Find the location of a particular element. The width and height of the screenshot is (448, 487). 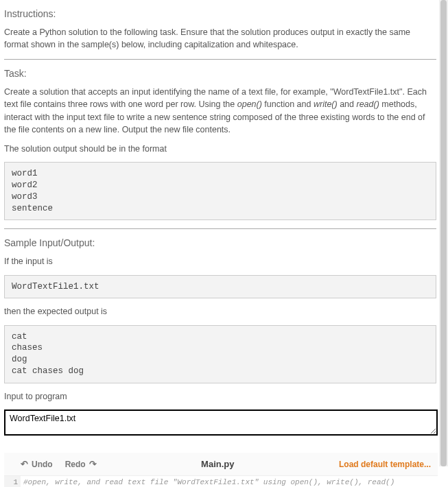

sample-output-codeblock: cat chases dog cat chases dog is located at coordinates (220, 355).